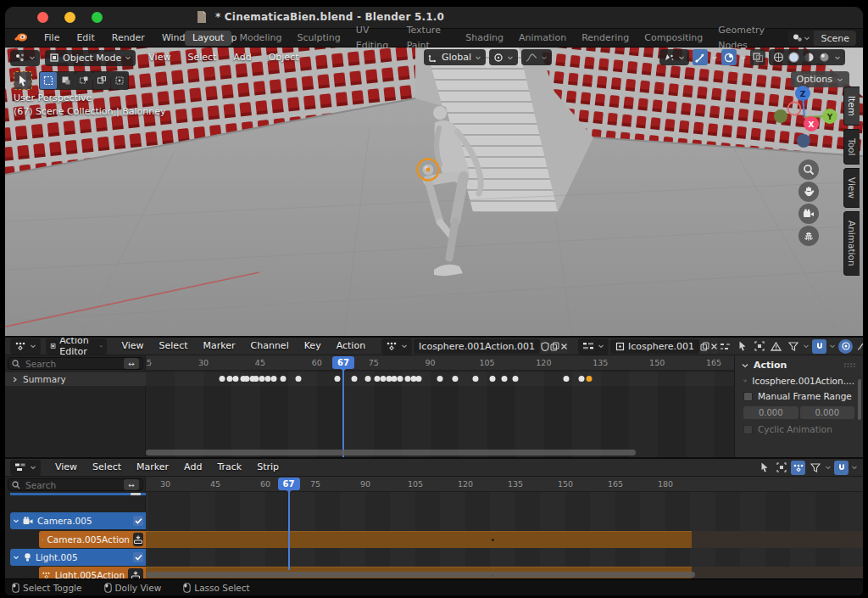 The image size is (868, 598). I want to click on select-subtract-tool-button, so click(102, 81).